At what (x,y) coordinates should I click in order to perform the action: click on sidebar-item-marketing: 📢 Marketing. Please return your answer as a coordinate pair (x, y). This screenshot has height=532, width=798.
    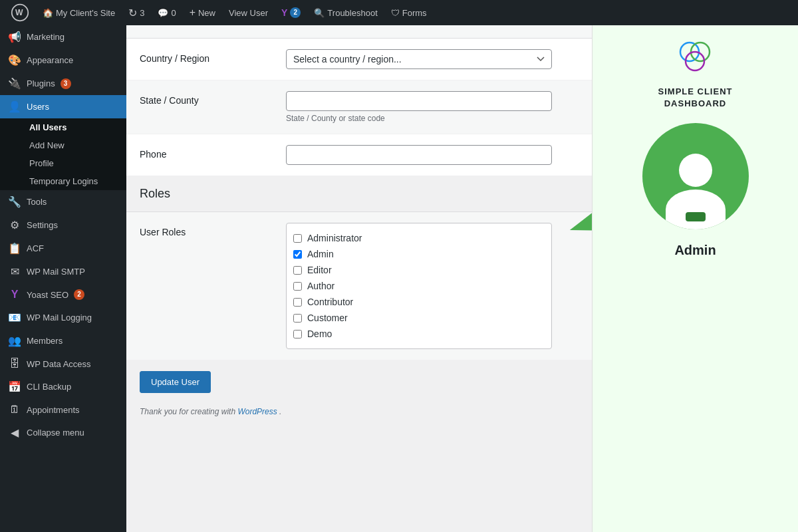
    Looking at the image, I should click on (63, 37).